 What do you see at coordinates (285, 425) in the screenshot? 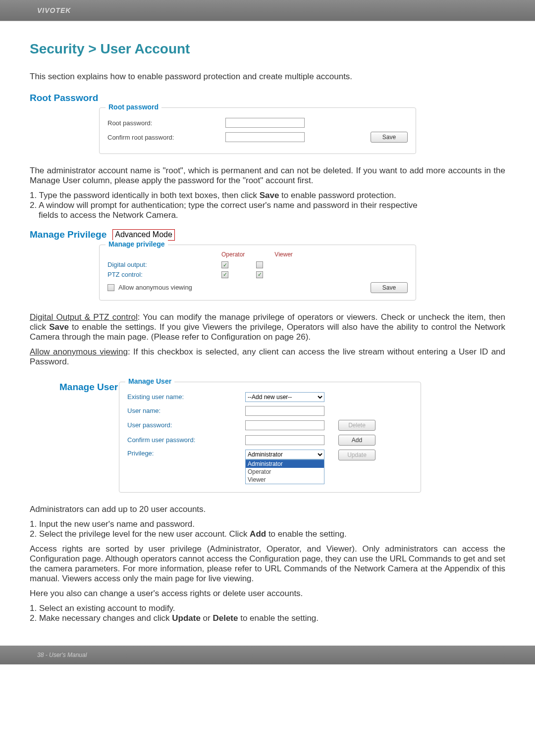
I see `user-password-input` at bounding box center [285, 425].